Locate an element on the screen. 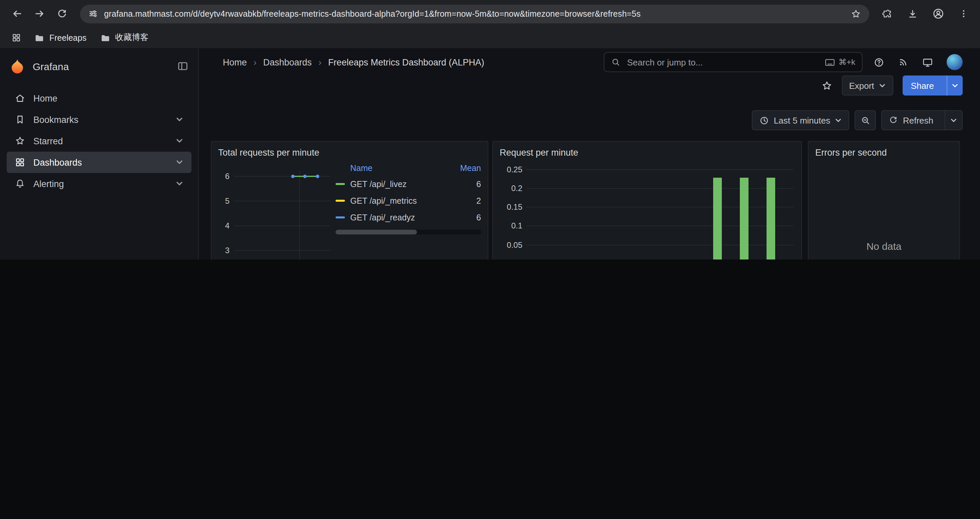 The height and width of the screenshot is (519, 980). back-icon is located at coordinates (17, 14).